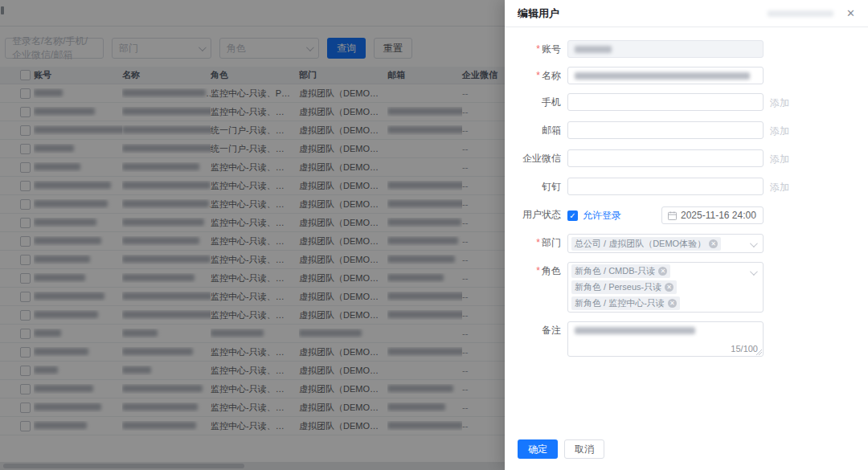  Describe the element at coordinates (665, 76) in the screenshot. I see `name-input` at that location.